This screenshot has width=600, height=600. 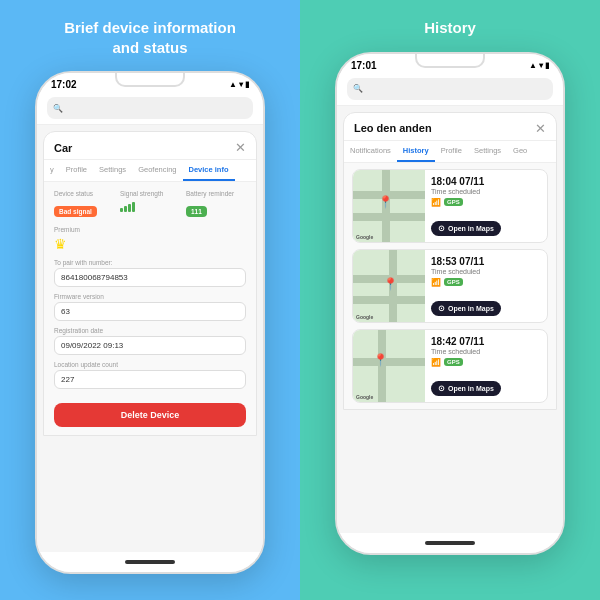 I want to click on google-label-2: Google, so click(x=364, y=317).